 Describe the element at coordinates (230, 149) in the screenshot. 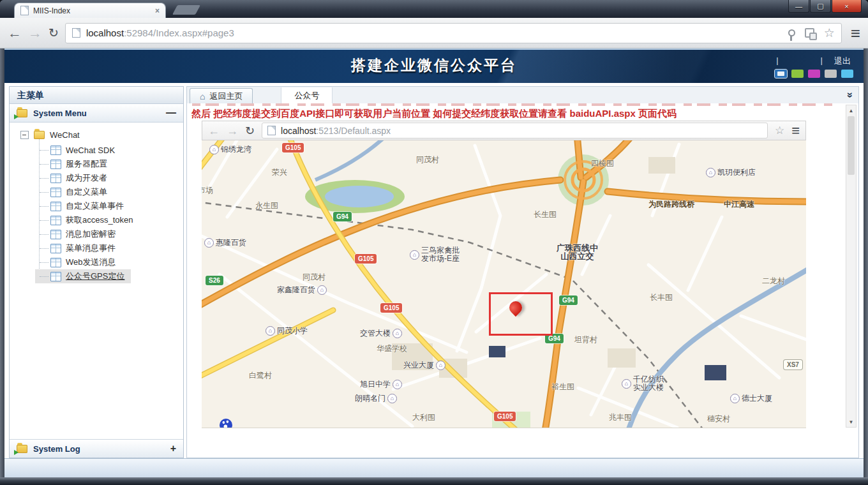

I see `map-label: 锦绣龙湾` at that location.